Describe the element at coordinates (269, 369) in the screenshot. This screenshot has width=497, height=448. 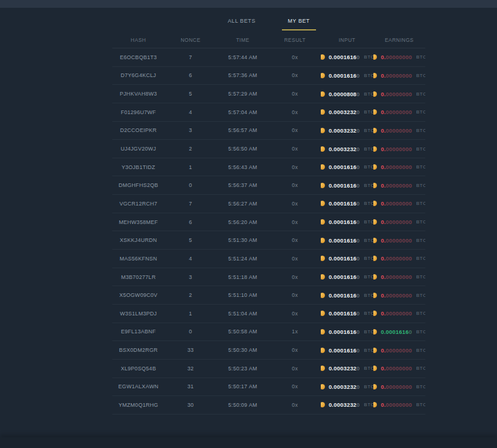
I see `table-row: XL9P0SQ54B 32 5:50:23 AM 0x 0.00032320 B…` at that location.